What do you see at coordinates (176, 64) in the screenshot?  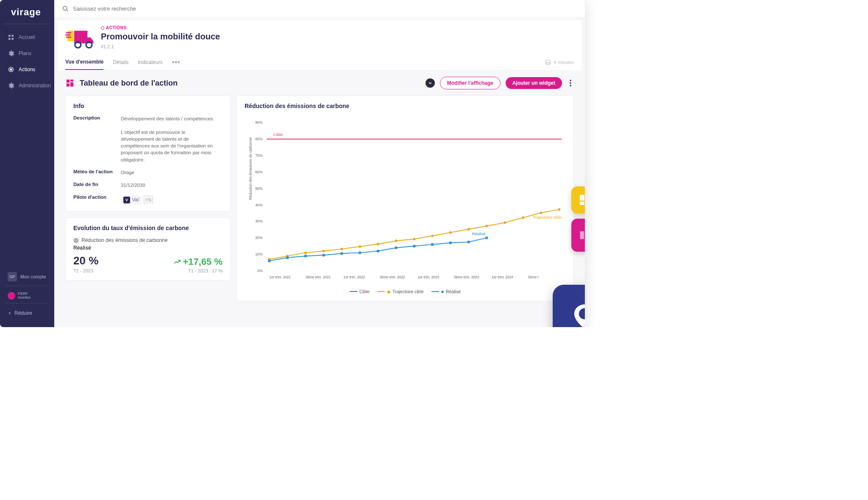 I see `tab-more: •••` at bounding box center [176, 64].